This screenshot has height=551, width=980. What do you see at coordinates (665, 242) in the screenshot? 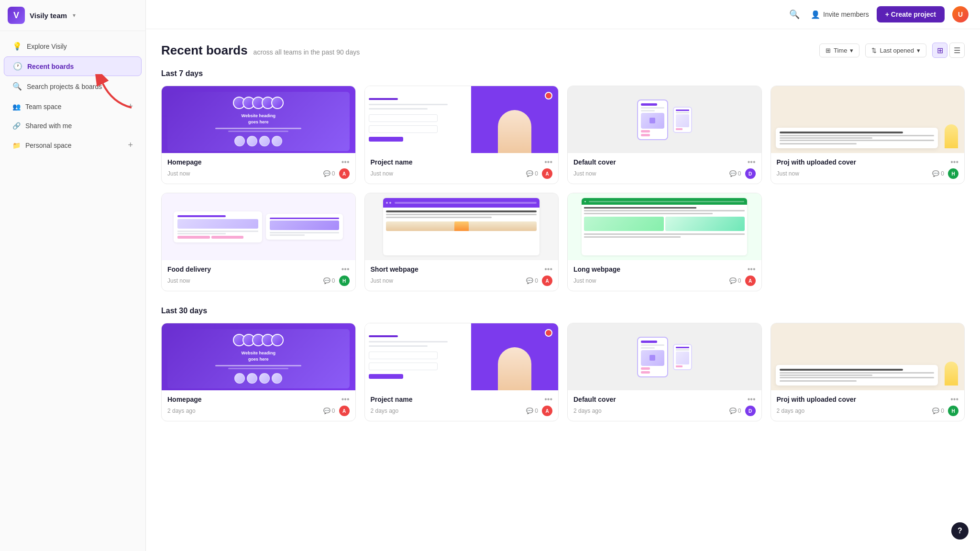
I see `board-card-long-webpage: Long webpage ••• Just now 💬 0 A` at bounding box center [665, 242].